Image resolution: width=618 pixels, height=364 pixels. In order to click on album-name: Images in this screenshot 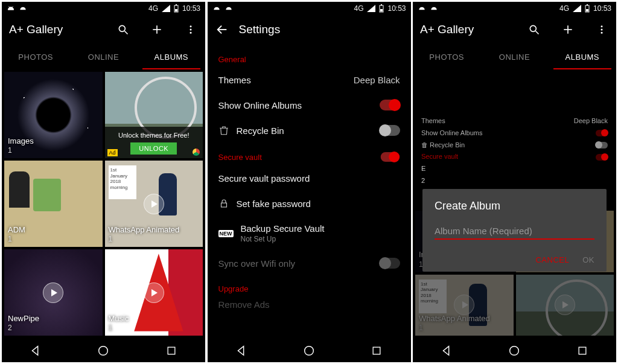, I will do `click(21, 141)`.